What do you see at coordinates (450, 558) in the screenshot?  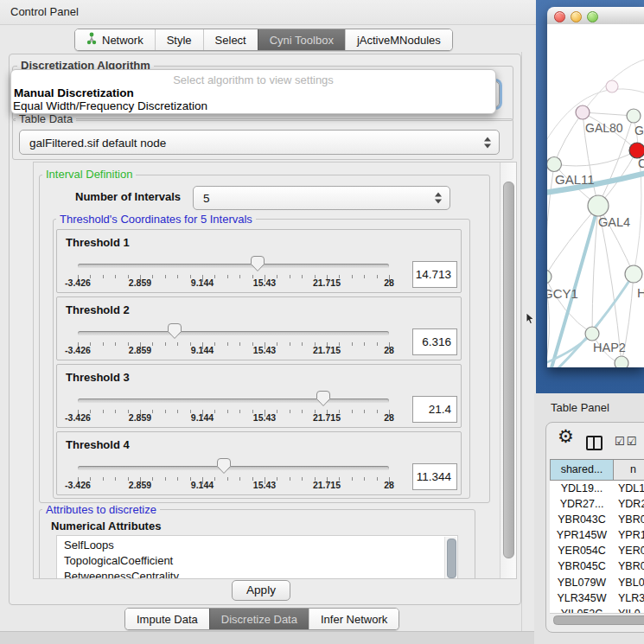 I see `list-scrollbar` at bounding box center [450, 558].